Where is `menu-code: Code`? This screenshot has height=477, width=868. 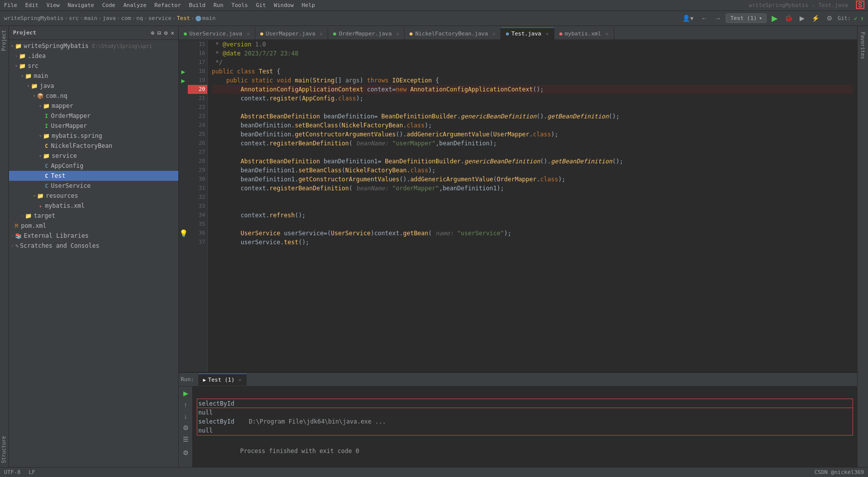
menu-code: Code is located at coordinates (109, 5).